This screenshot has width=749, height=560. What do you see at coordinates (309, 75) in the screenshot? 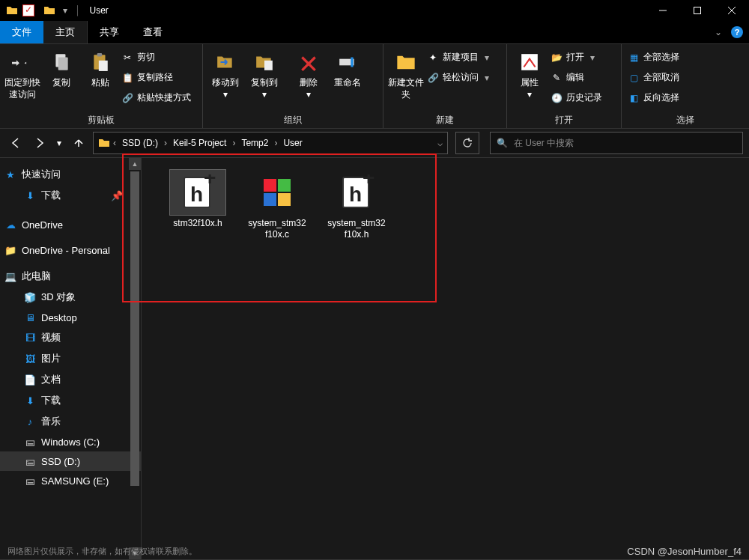
I see `delete-button: 删除▾` at bounding box center [309, 75].